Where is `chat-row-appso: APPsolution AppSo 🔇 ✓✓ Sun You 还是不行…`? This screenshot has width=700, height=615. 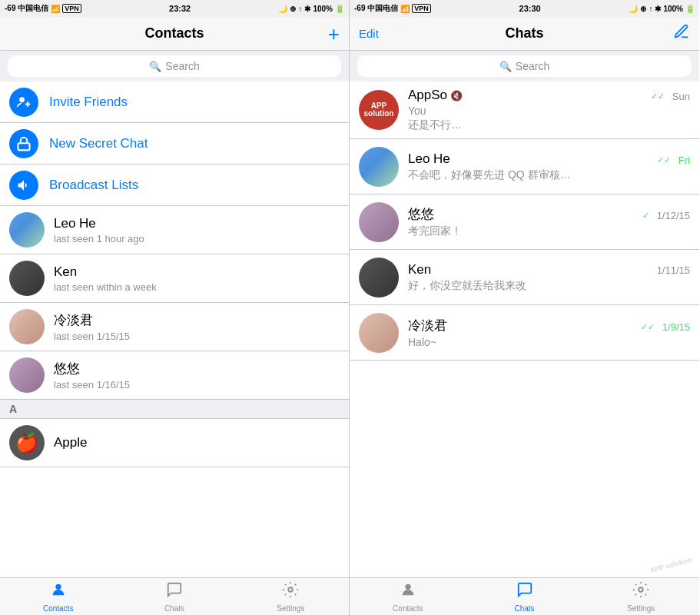 chat-row-appso: APPsolution AppSo 🔇 ✓✓ Sun You 还是不行… is located at coordinates (524, 111).